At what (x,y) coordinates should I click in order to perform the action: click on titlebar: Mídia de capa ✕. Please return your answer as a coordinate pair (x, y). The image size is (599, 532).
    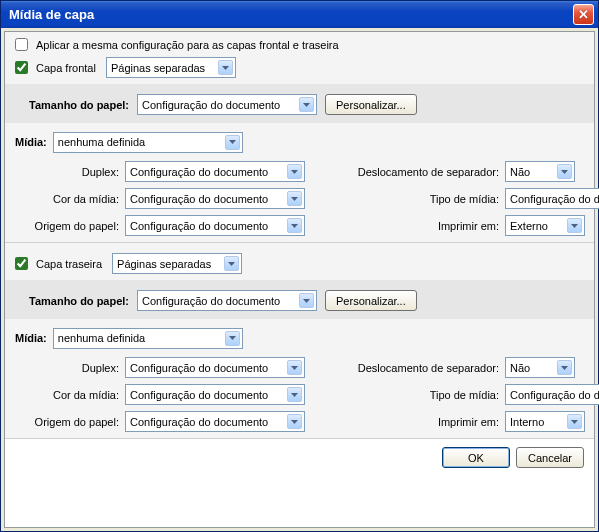
    Looking at the image, I should click on (300, 14).